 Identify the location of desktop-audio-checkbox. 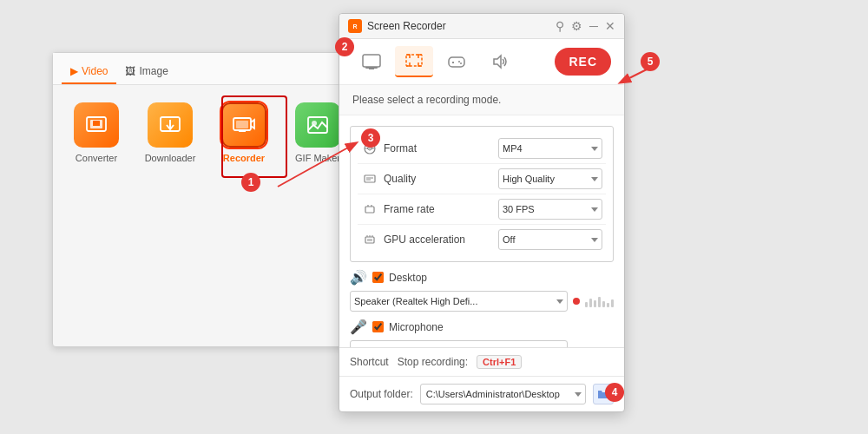
(378, 278).